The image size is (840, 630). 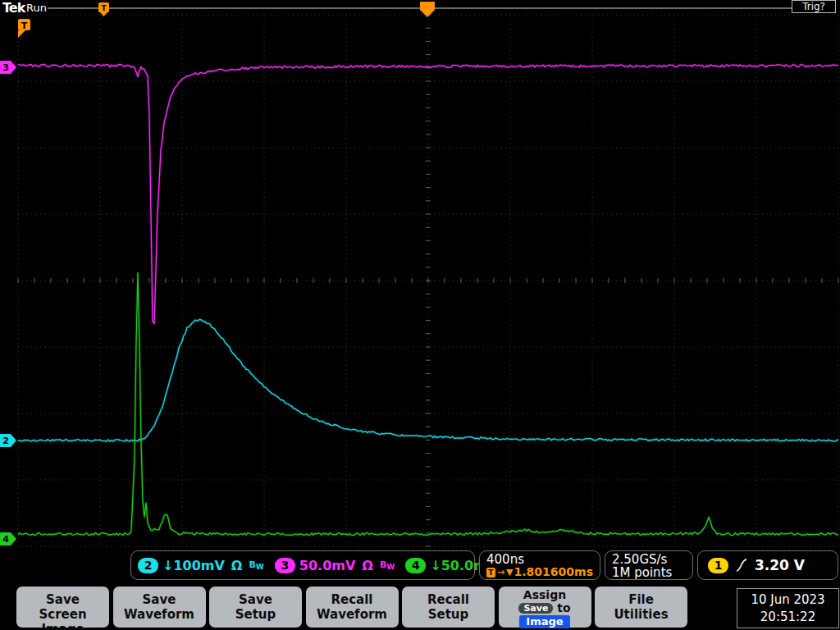 What do you see at coordinates (536, 609) in the screenshot?
I see `save-inline-badge: Save` at bounding box center [536, 609].